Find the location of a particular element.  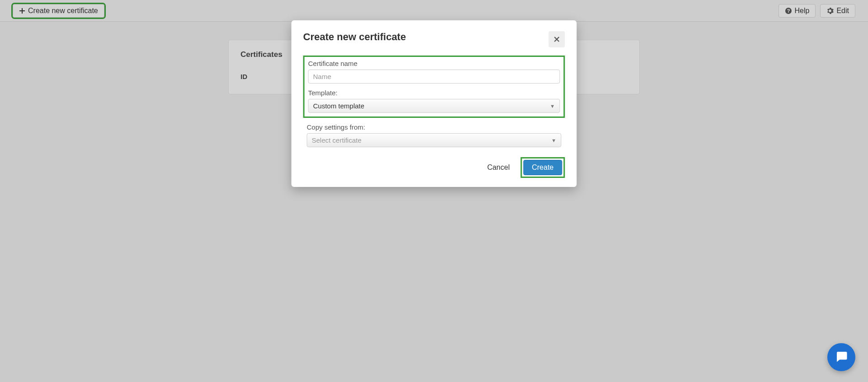

copy-settings-group: Copy settings from: Select certificate ▼ is located at coordinates (434, 135).